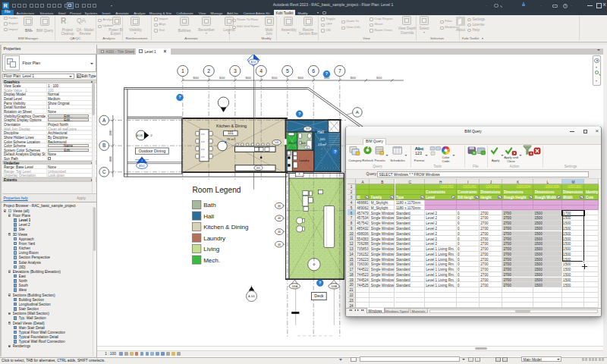  I want to click on svg-text: B, so click(104, 146).